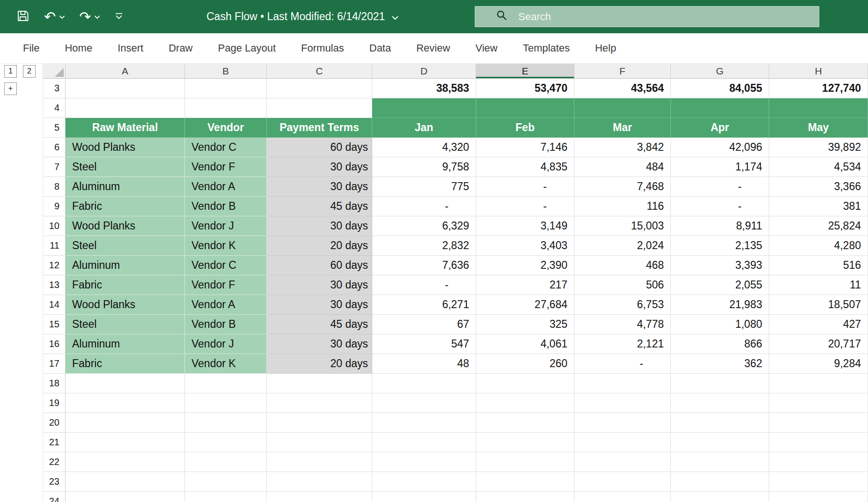 This screenshot has width=868, height=502. What do you see at coordinates (525, 462) in the screenshot?
I see `cell-E22` at bounding box center [525, 462].